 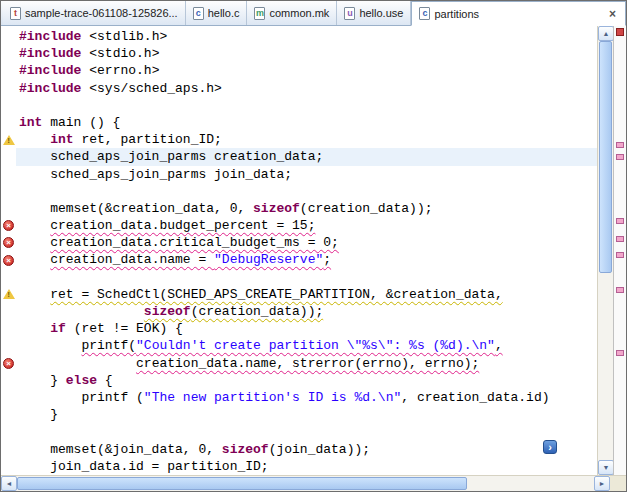 What do you see at coordinates (306, 156) in the screenshot?
I see `code-line-text: sched_aps_join_parms creation_data;` at bounding box center [306, 156].